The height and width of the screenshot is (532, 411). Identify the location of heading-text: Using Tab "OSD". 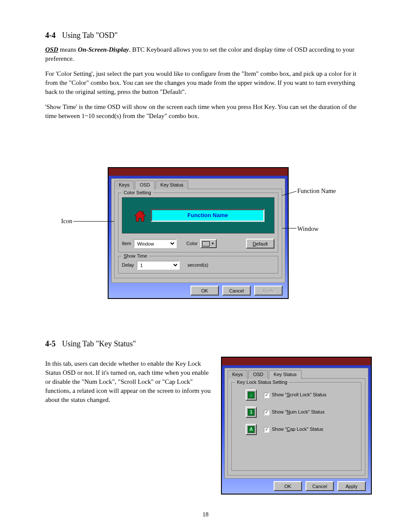
(90, 35).